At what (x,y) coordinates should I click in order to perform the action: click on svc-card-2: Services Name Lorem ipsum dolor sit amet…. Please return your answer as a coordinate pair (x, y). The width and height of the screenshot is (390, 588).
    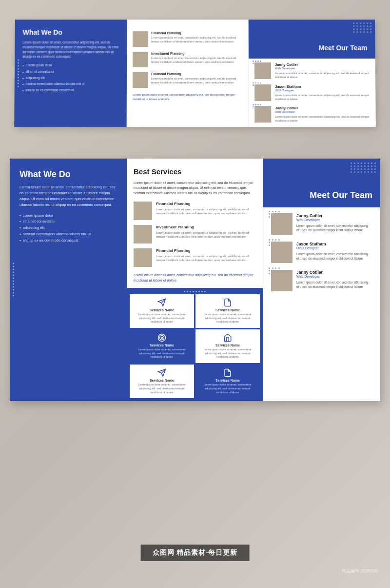
    Looking at the image, I should click on (228, 311).